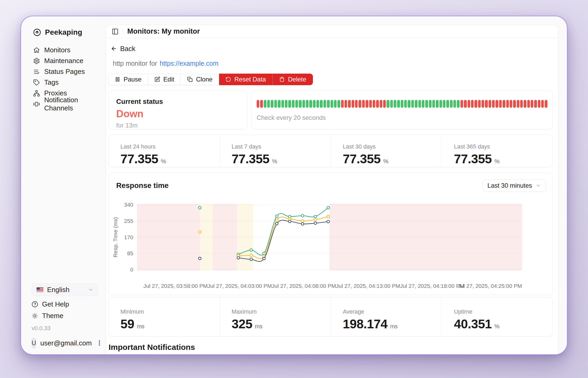 This screenshot has height=378, width=588. Describe the element at coordinates (115, 32) in the screenshot. I see `sidebar-toggle-icon` at that location.